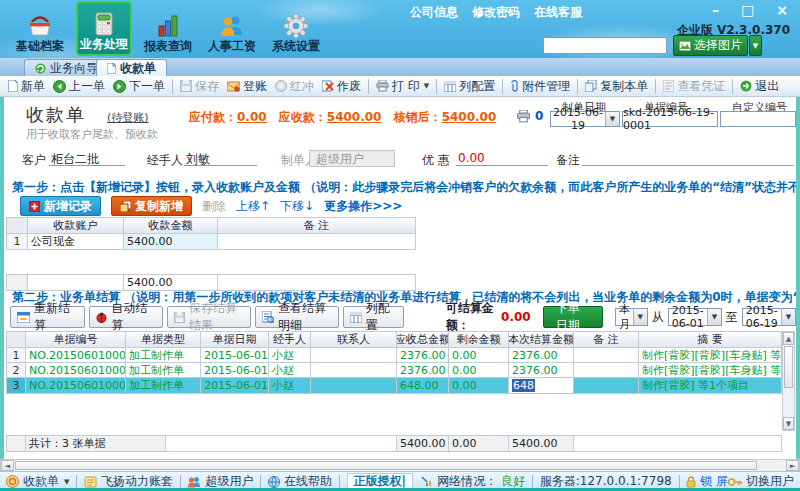 The image size is (800, 491). What do you see at coordinates (496, 12) in the screenshot?
I see `titlebar-links: 公司信息 修改密码 在线客服` at bounding box center [496, 12].